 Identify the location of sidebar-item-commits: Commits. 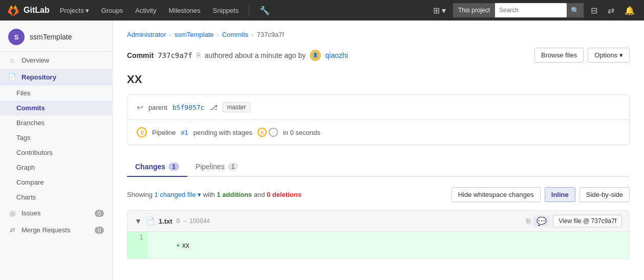
(56, 108).